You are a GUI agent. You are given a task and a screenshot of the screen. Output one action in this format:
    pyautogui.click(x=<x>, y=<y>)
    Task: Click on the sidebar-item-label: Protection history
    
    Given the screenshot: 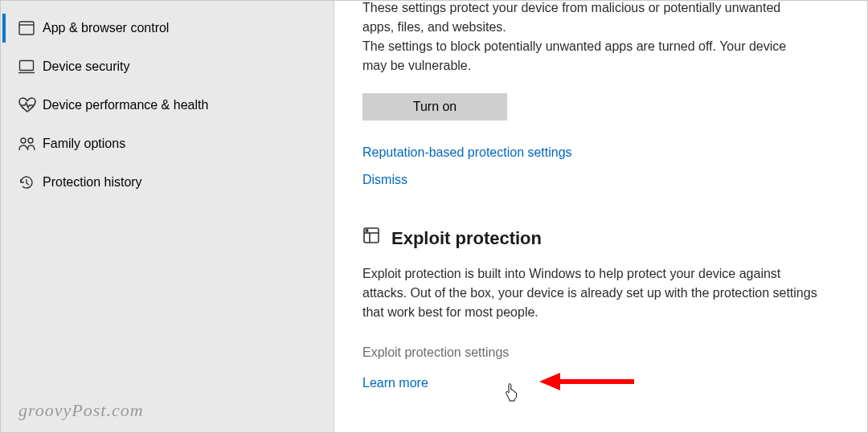 What is the action you would take?
    pyautogui.click(x=92, y=182)
    